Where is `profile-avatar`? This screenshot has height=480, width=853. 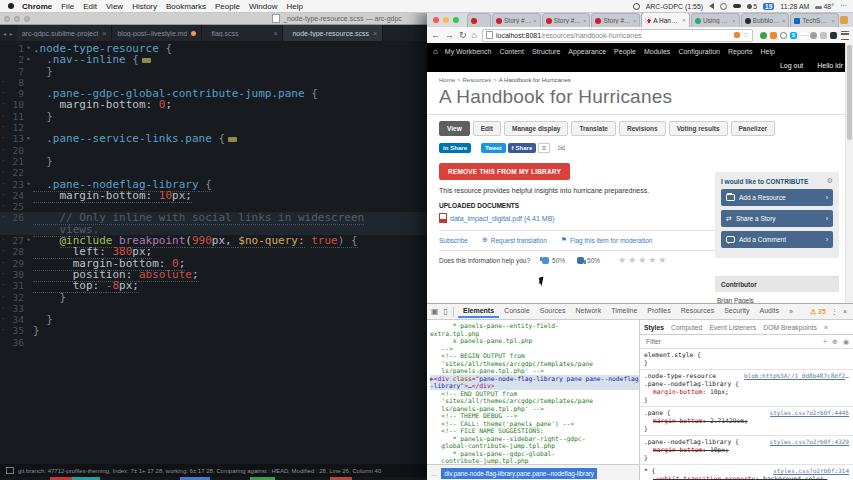
profile-avatar is located at coordinates (844, 20).